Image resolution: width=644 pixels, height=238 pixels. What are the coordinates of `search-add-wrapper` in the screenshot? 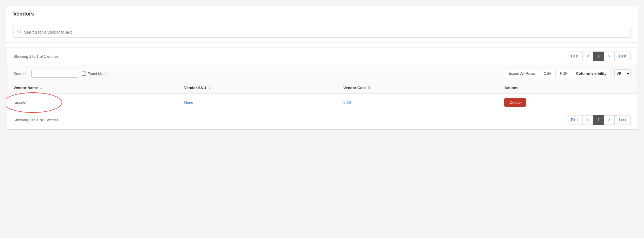 It's located at (322, 32).